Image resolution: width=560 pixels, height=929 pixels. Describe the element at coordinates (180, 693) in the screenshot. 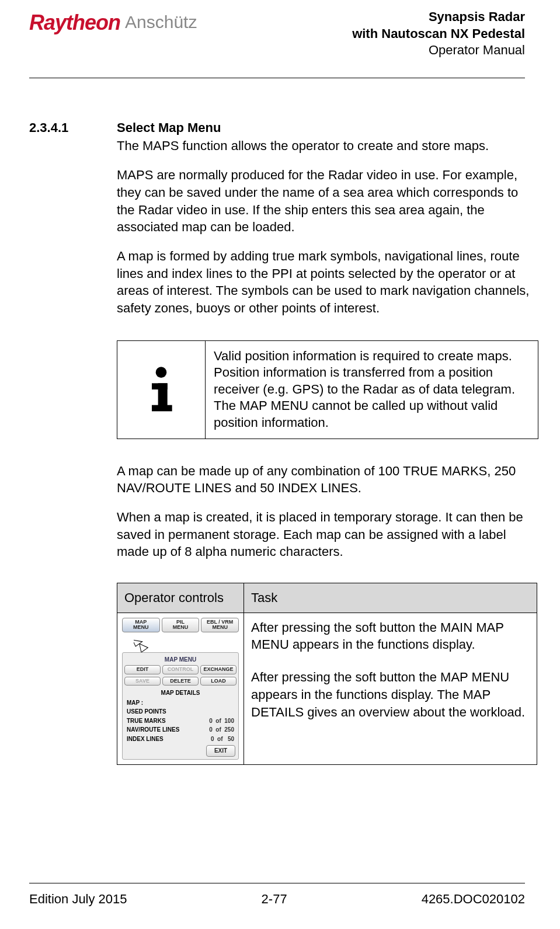

I see `map-details-title: MAP DETAILS` at that location.